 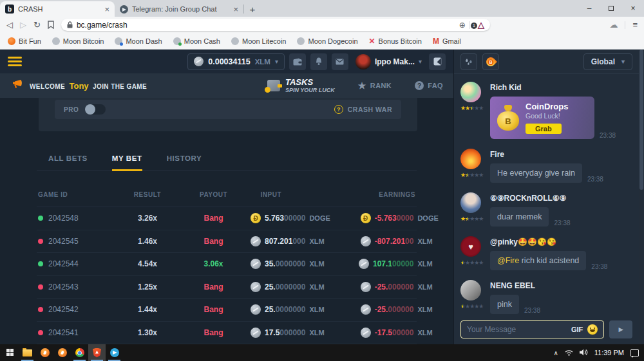 What do you see at coordinates (12, 41) in the screenshot?
I see `bitfun-icon` at bounding box center [12, 41].